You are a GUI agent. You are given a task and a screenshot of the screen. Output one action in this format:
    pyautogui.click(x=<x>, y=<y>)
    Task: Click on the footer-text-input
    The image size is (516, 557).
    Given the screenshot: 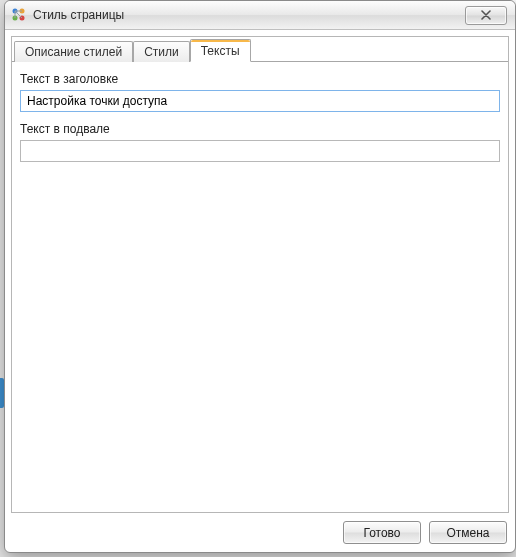 What is the action you would take?
    pyautogui.click(x=260, y=151)
    